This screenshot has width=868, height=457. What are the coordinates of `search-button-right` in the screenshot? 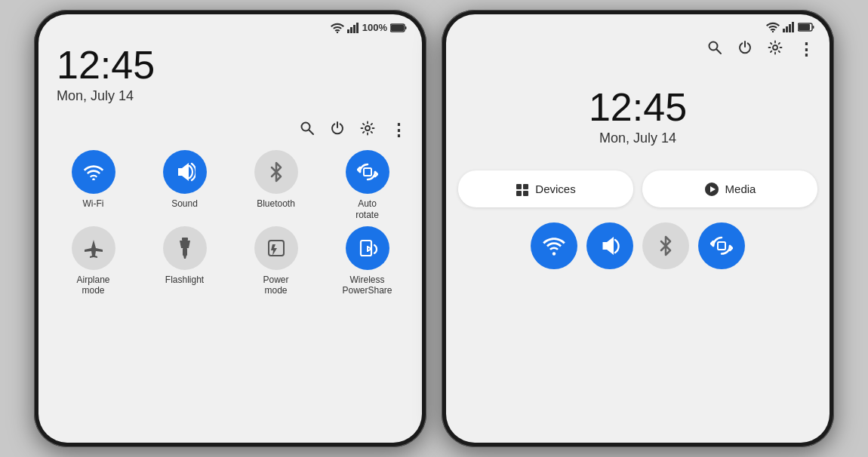 It's located at (715, 50).